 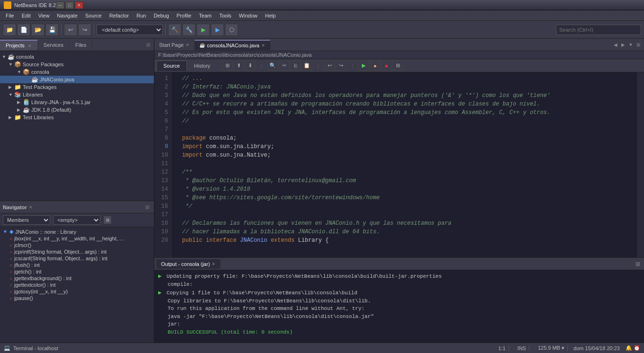 I want to click on minimize-button: ─, so click(x=60, y=5).